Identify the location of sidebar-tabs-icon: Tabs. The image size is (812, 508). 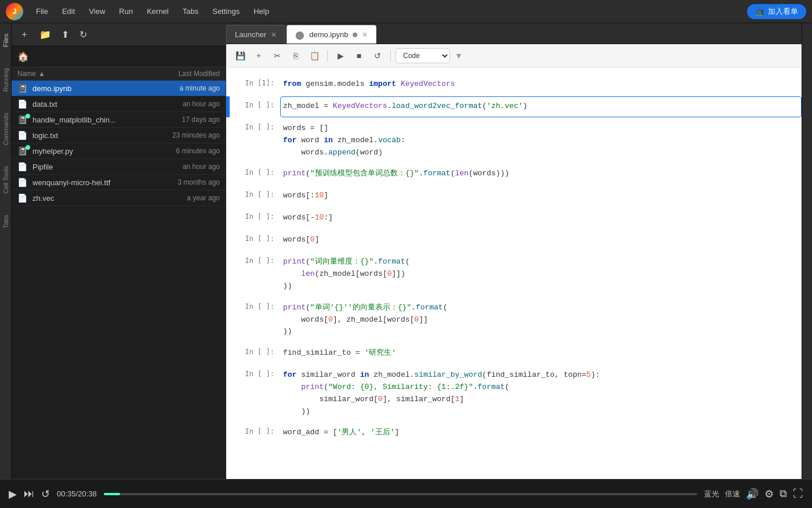
(6, 222).